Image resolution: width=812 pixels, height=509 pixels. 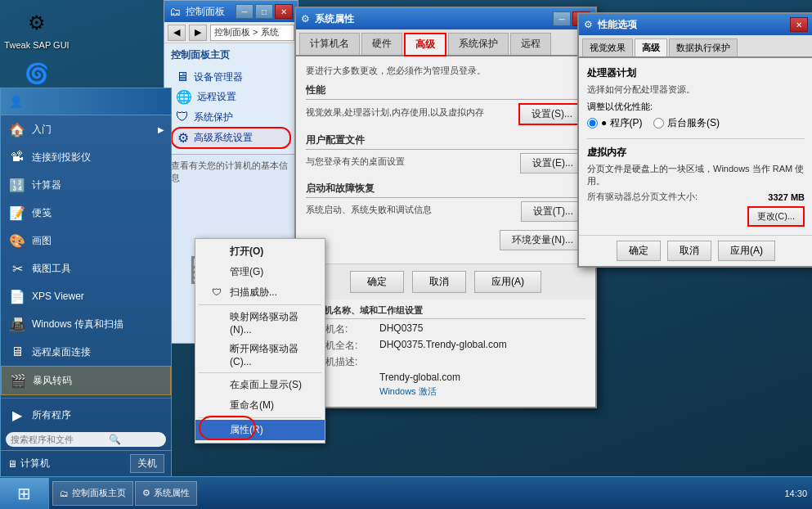 What do you see at coordinates (52, 268) in the screenshot?
I see `snipping-label: 截图工具` at bounding box center [52, 268].